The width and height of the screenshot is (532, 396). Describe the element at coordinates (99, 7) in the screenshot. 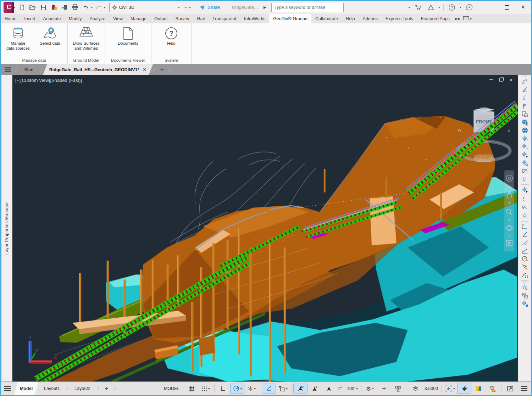

I see `redo-button` at that location.